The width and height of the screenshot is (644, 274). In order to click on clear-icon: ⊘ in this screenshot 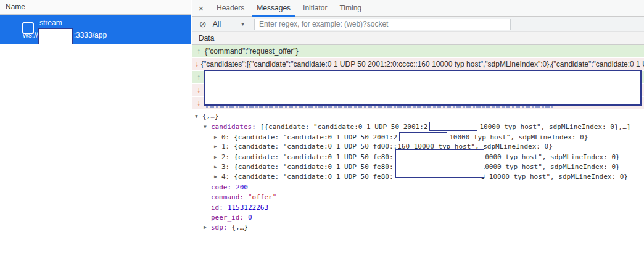, I will do `click(203, 24)`.